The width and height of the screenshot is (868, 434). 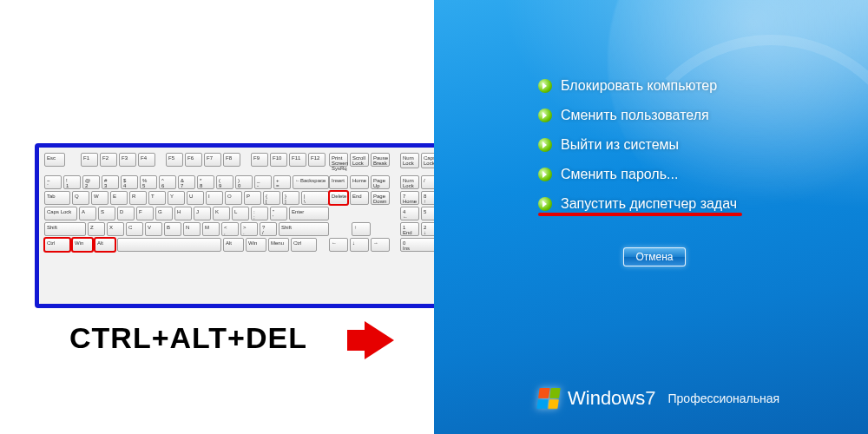 What do you see at coordinates (230, 229) in the screenshot?
I see `key-comma: < ,` at bounding box center [230, 229].